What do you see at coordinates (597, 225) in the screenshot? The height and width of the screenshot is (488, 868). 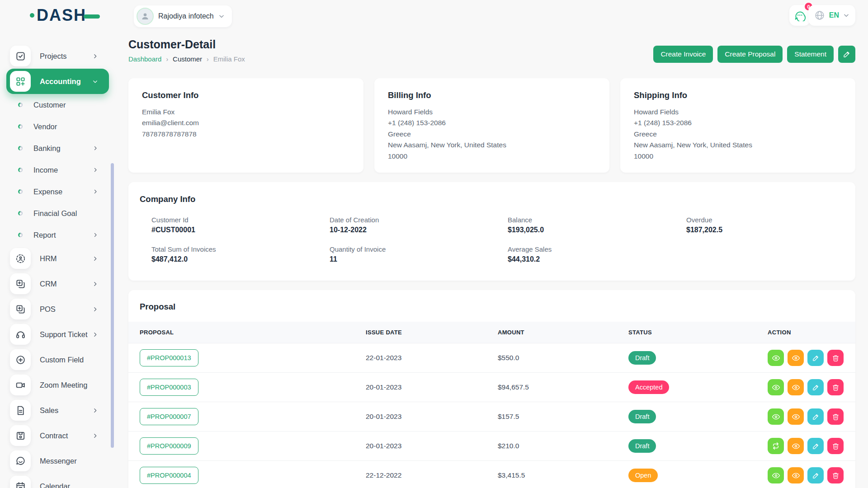 I see `field-balance: Balance $193,025.0` at bounding box center [597, 225].